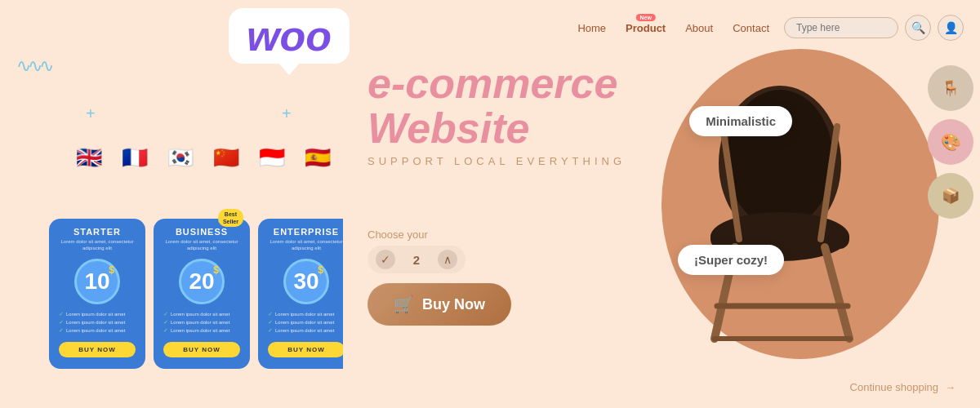  I want to click on user-icon: 👤, so click(951, 28).